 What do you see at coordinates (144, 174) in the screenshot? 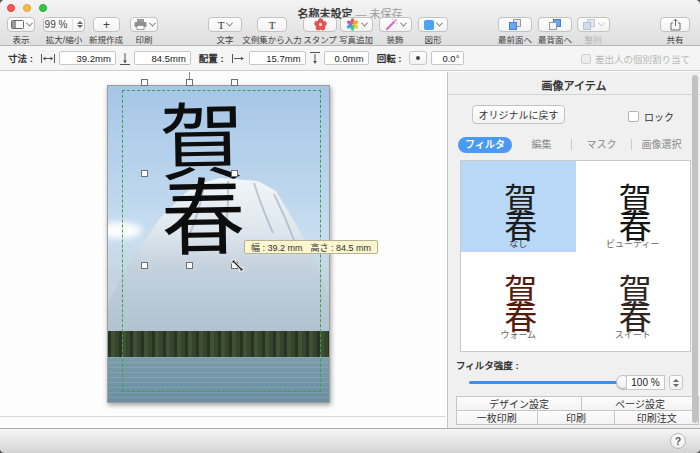
I see `selection-handle-mid-left` at bounding box center [144, 174].